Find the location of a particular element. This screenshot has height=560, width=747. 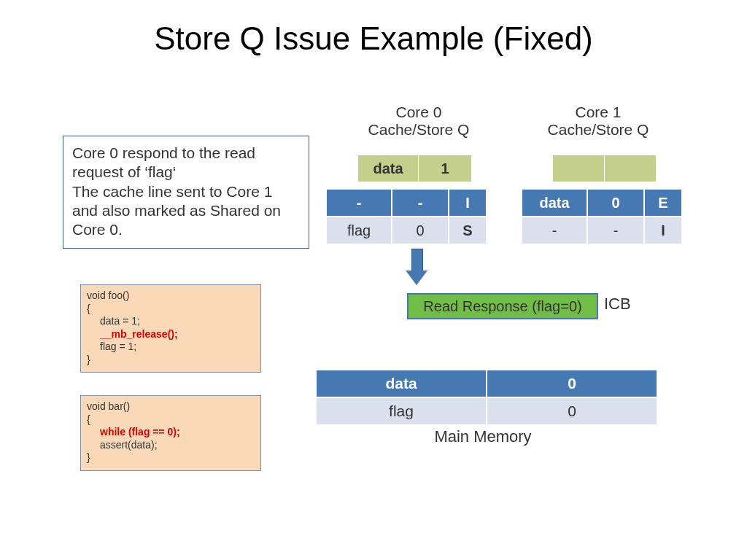

slide-title: Store Q Issue Example (Fixed) is located at coordinates (374, 39).